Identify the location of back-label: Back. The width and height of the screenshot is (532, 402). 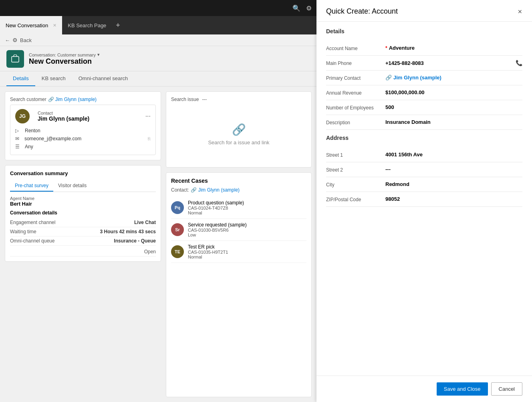
(26, 40).